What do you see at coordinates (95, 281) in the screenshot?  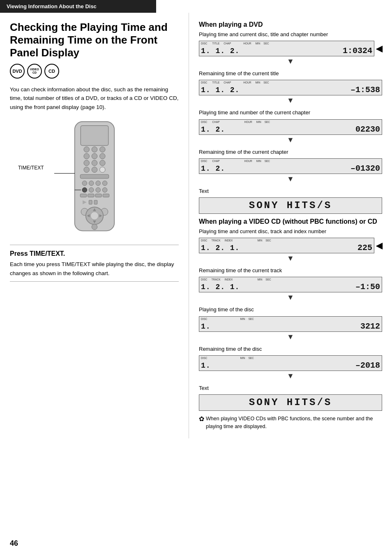 I see `press-section-divider-bottom` at bounding box center [95, 281].